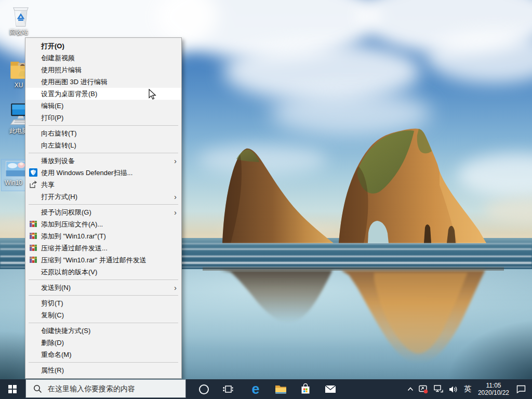 Image resolution: width=532 pixels, height=399 pixels. Describe the element at coordinates (103, 196) in the screenshot. I see `menu-item-open-with: 打开方式(H)›` at that location.